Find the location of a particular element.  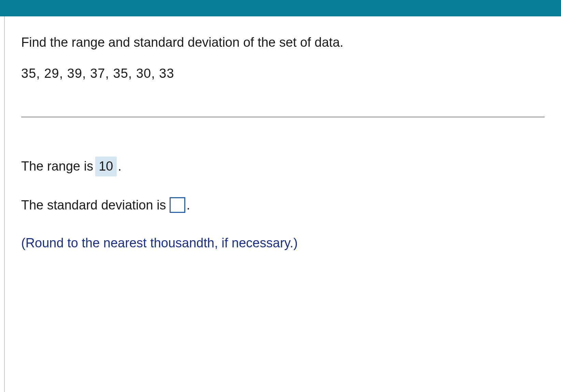

header-bar is located at coordinates (280, 8).